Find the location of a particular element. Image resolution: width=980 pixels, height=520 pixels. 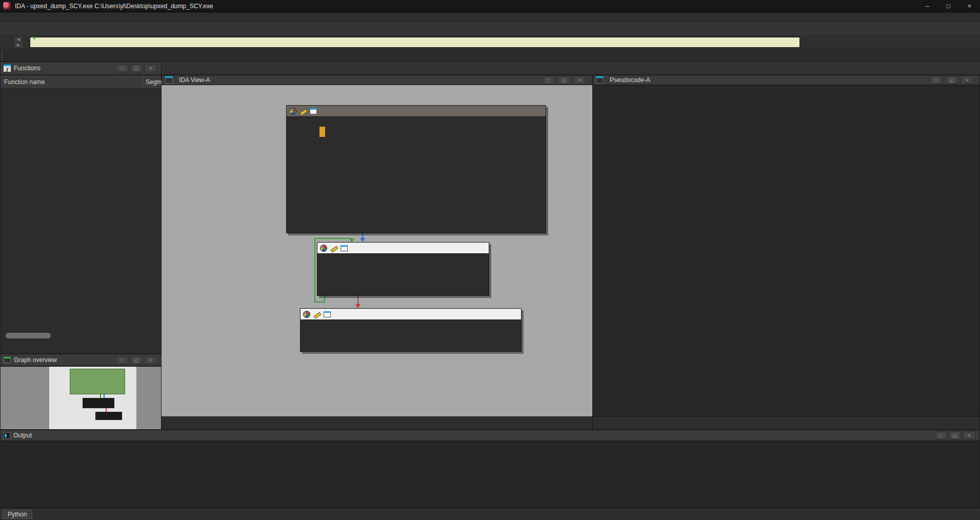

nav-right-icon: ▶ is located at coordinates (18, 45).